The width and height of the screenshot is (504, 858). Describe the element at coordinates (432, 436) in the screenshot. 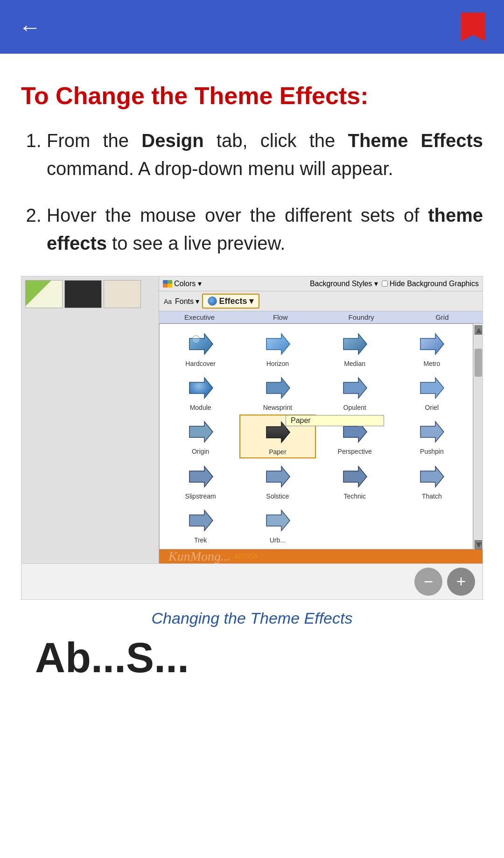

I see `effect-pushpin: Pushpin` at that location.